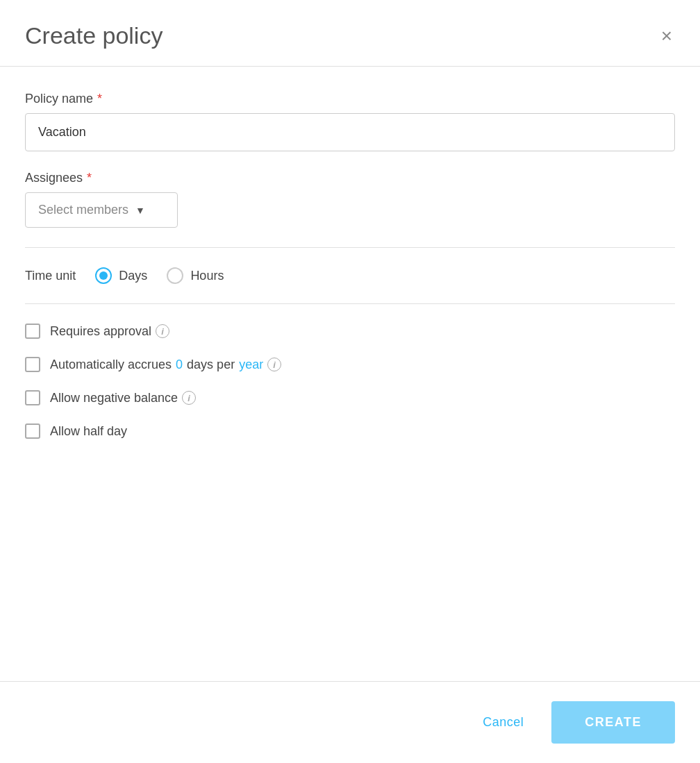 The width and height of the screenshot is (700, 763). Describe the element at coordinates (350, 276) in the screenshot. I see `time-unit-row: Time unit Days Hours` at that location.